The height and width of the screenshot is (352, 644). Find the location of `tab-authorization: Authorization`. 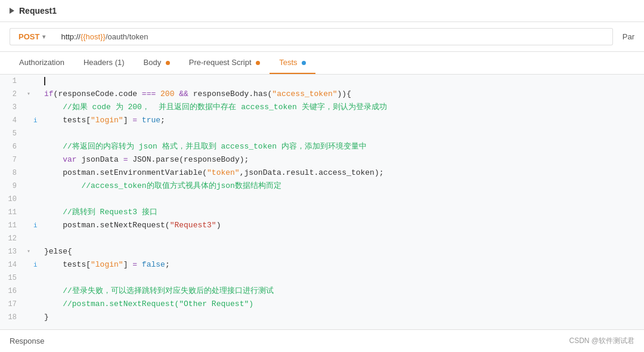

tab-authorization: Authorization is located at coordinates (42, 63).